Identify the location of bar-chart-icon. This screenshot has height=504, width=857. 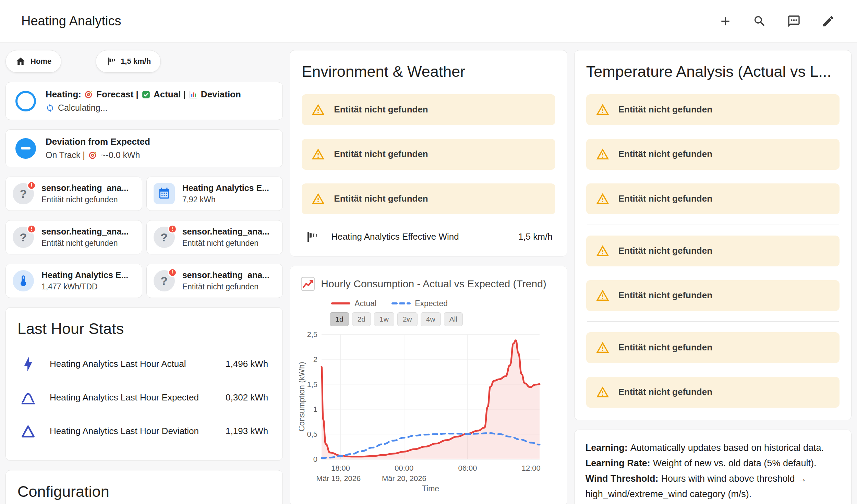
(193, 95).